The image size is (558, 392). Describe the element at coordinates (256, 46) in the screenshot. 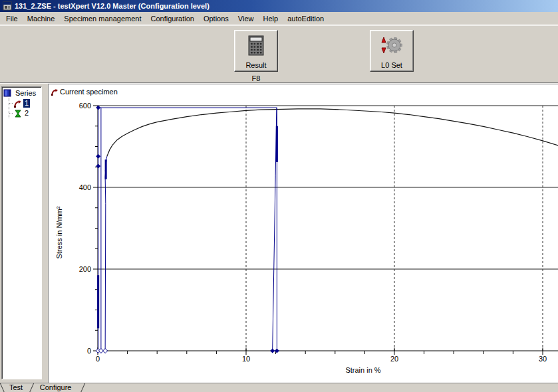

I see `calculator-icon` at that location.